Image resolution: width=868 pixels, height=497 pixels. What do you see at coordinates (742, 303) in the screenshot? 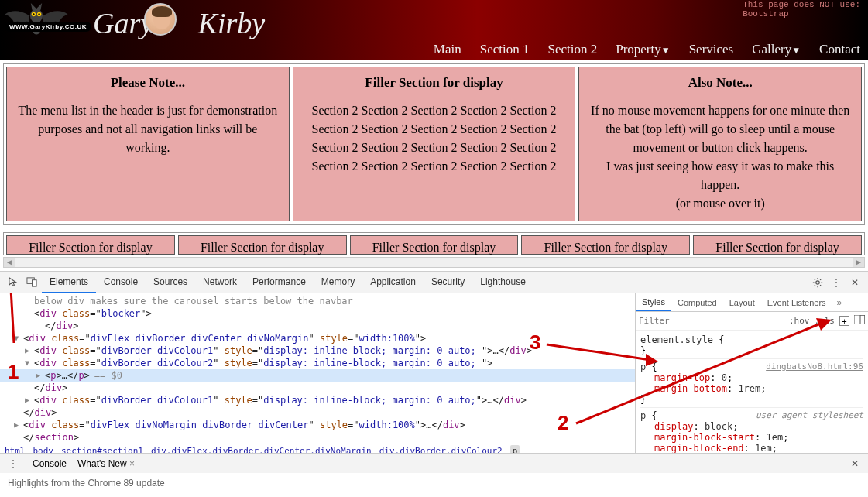
I see `styles-tab-layout: Layout` at bounding box center [742, 303].